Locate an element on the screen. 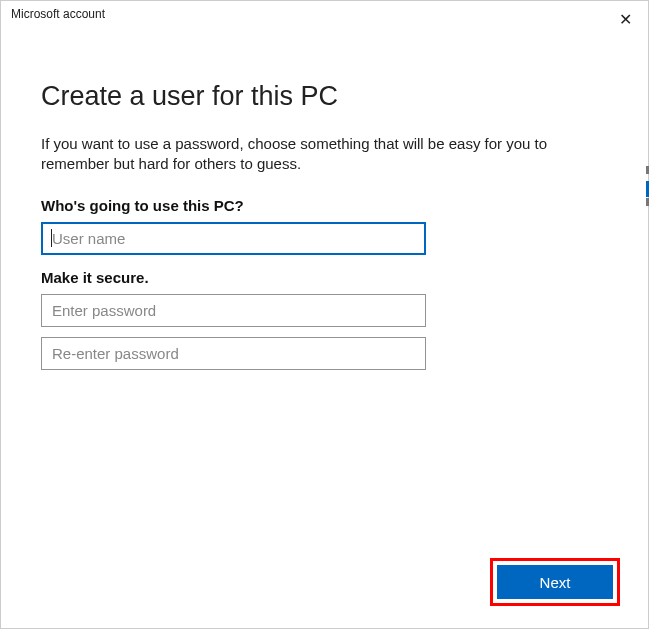  titlebar: Microsoft account ✕ is located at coordinates (324, 16).